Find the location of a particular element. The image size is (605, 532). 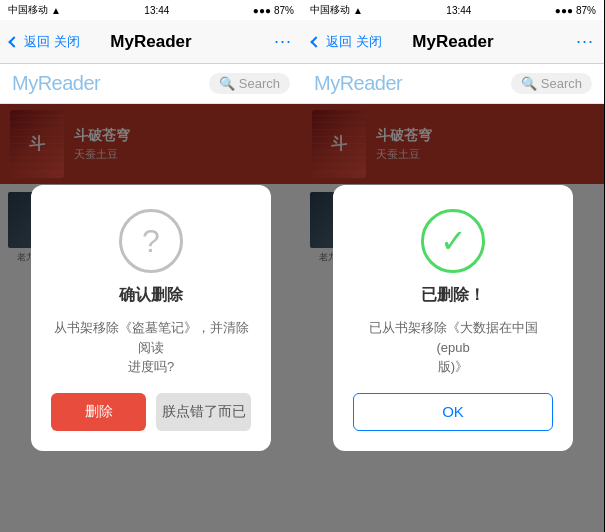

carrier-right: 中国移动 is located at coordinates (330, 10).